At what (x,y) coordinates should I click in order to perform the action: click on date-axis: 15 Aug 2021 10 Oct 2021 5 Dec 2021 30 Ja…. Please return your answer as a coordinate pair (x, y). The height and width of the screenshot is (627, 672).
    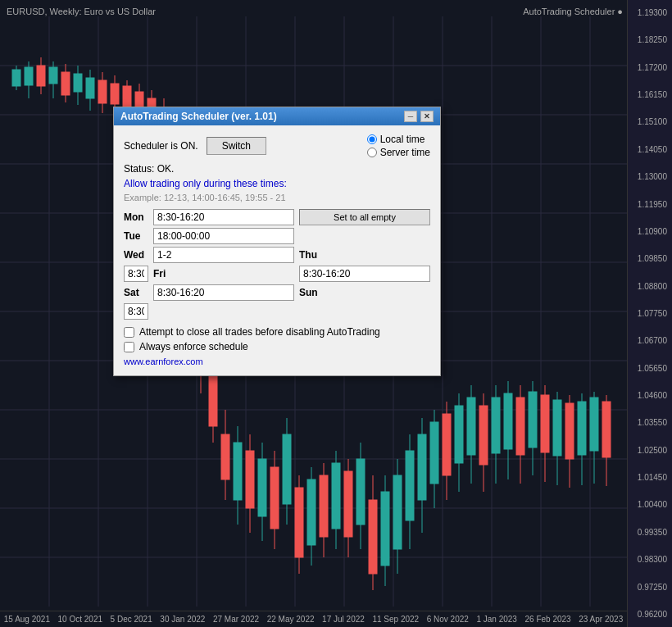
    Looking at the image, I should click on (313, 619).